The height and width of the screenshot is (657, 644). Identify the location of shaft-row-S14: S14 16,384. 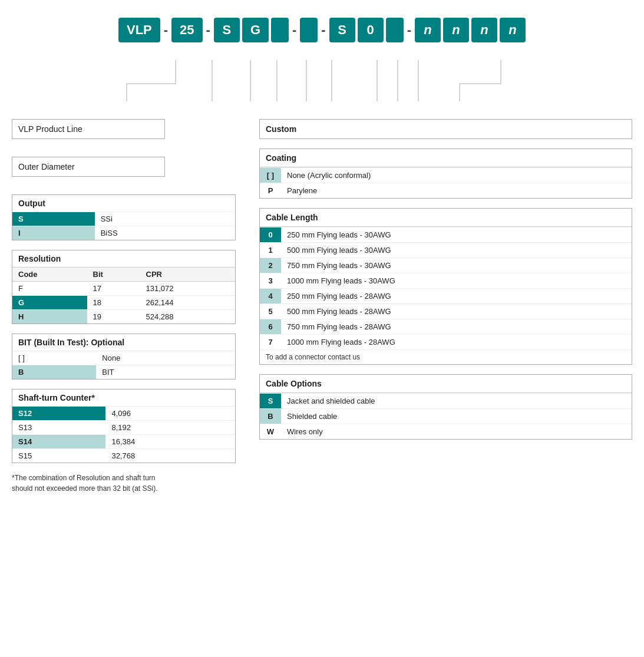
(124, 442).